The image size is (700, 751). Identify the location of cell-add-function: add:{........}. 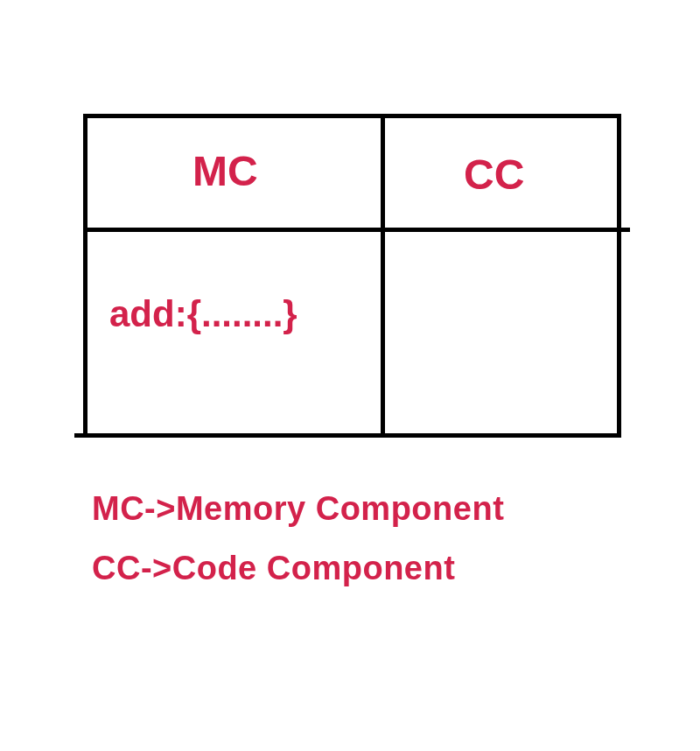
(203, 314).